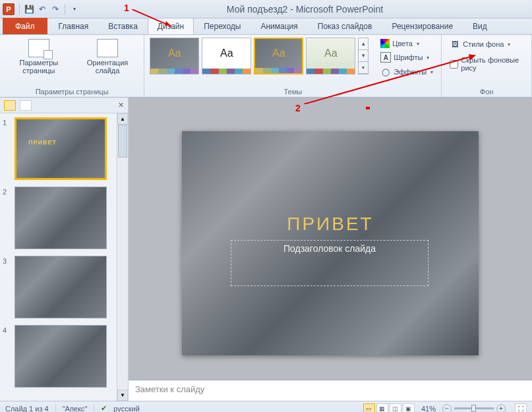 This screenshot has height=412, width=532. I want to click on normal-view-button: ▭, so click(369, 408).